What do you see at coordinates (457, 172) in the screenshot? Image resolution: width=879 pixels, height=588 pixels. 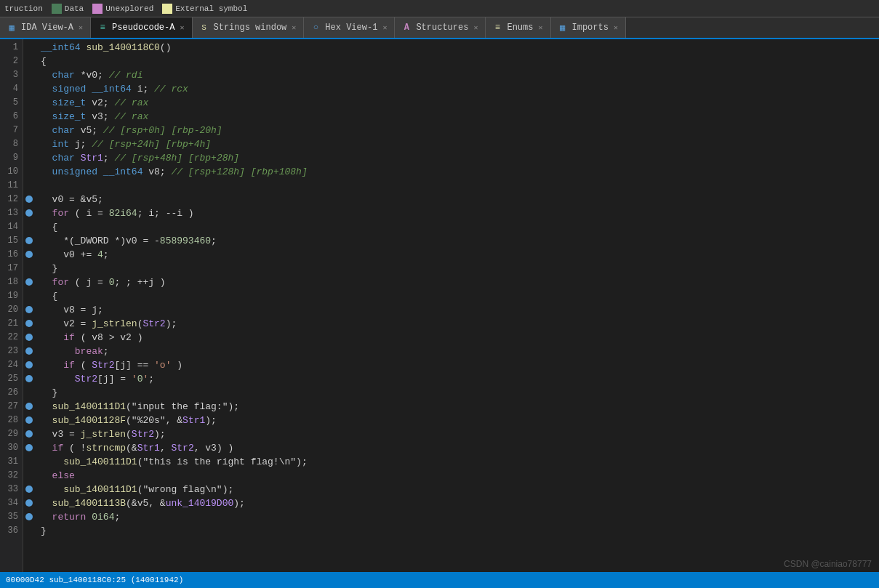 I see `code-line: unsigned __int64 v8; // [rsp+128h] [rbp+…` at bounding box center [457, 172].